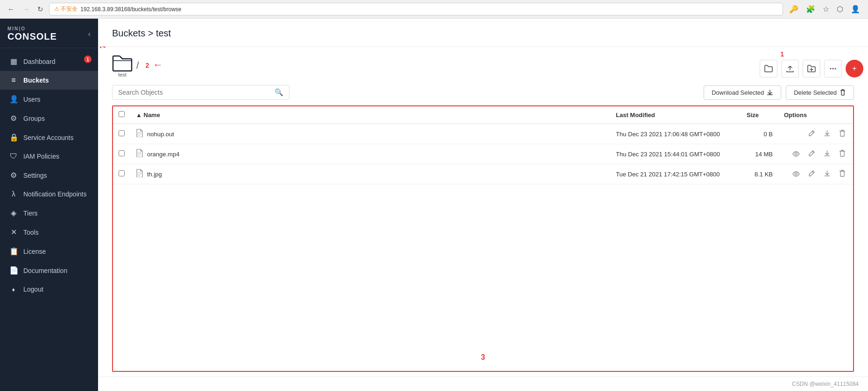  Describe the element at coordinates (833, 69) in the screenshot. I see `more-options-btn` at that location.